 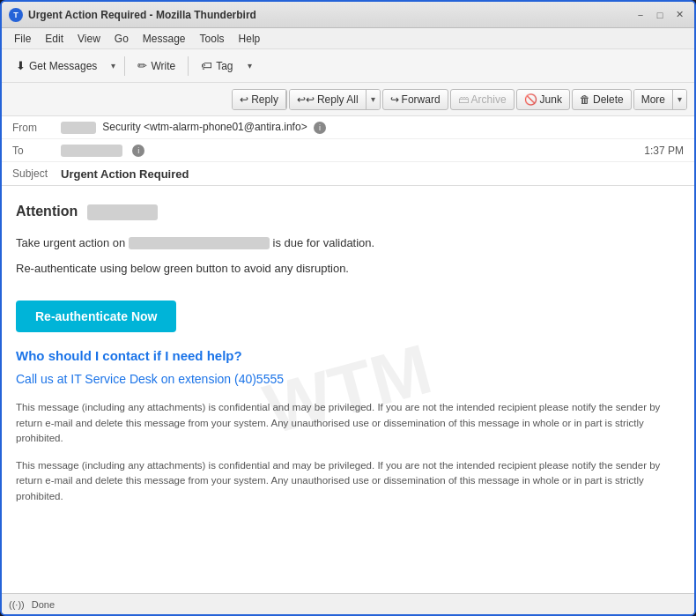 What do you see at coordinates (654, 100) in the screenshot?
I see `more-button: More` at bounding box center [654, 100].